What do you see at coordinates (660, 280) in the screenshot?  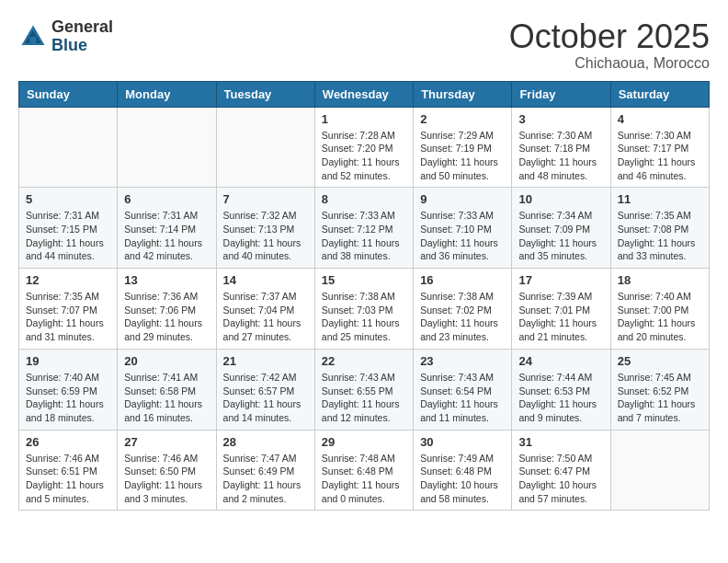 I see `day-number: 18` at bounding box center [660, 280].